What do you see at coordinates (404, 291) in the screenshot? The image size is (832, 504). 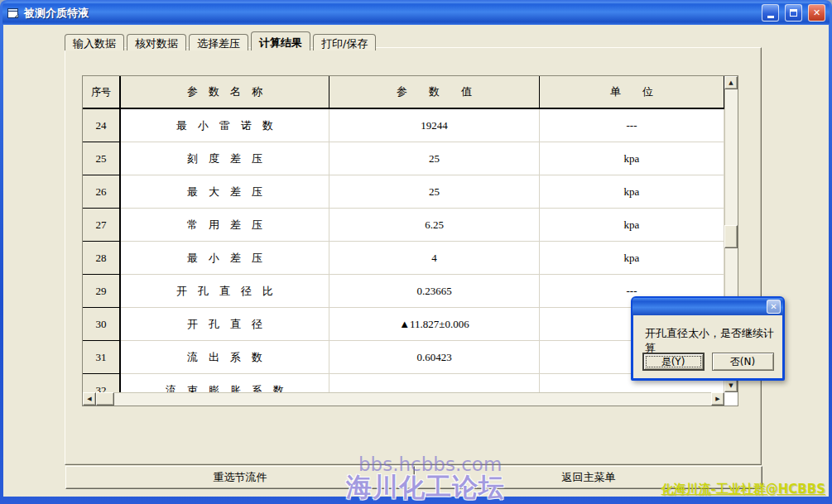 I see `table-row: 29开 孔 直 径 比0.23665---` at bounding box center [404, 291].